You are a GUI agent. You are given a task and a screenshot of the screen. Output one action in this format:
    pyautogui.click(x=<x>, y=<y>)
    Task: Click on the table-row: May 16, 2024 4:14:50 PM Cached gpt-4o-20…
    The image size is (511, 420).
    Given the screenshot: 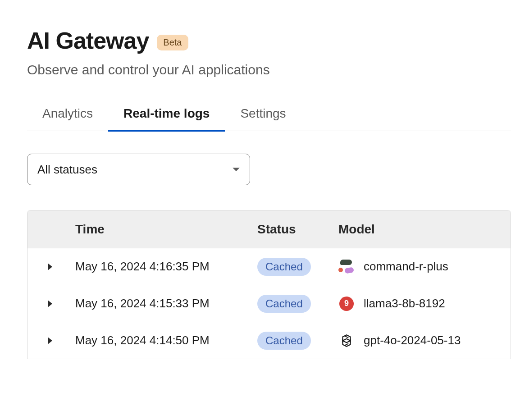 What is the action you would take?
    pyautogui.click(x=269, y=341)
    